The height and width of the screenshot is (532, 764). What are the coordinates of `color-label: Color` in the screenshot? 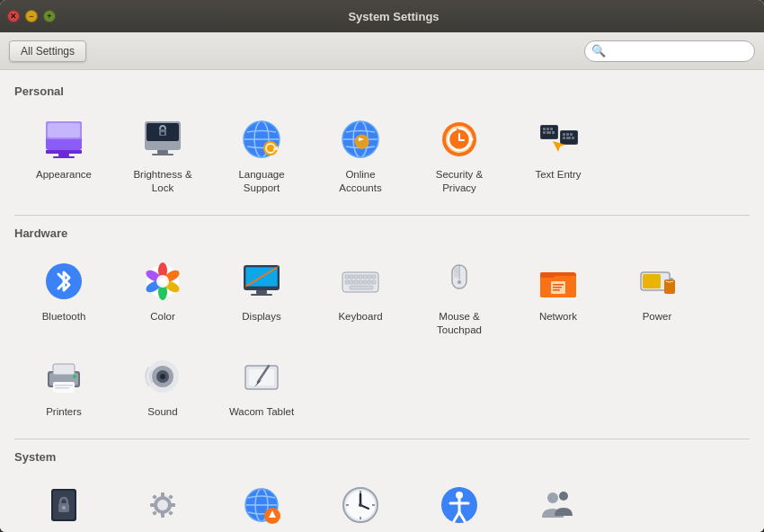 It's located at (162, 316).